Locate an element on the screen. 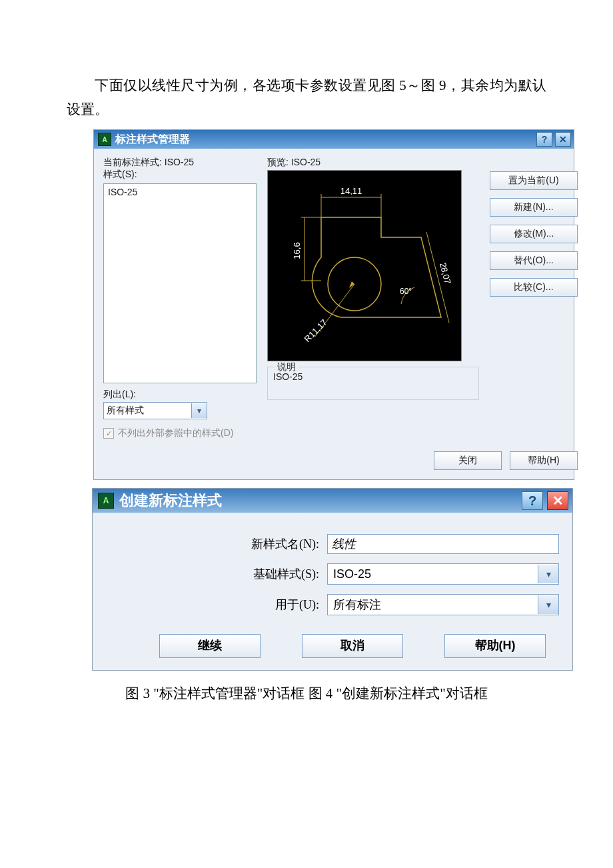  use-for-label: 用于(U): is located at coordinates (217, 605).